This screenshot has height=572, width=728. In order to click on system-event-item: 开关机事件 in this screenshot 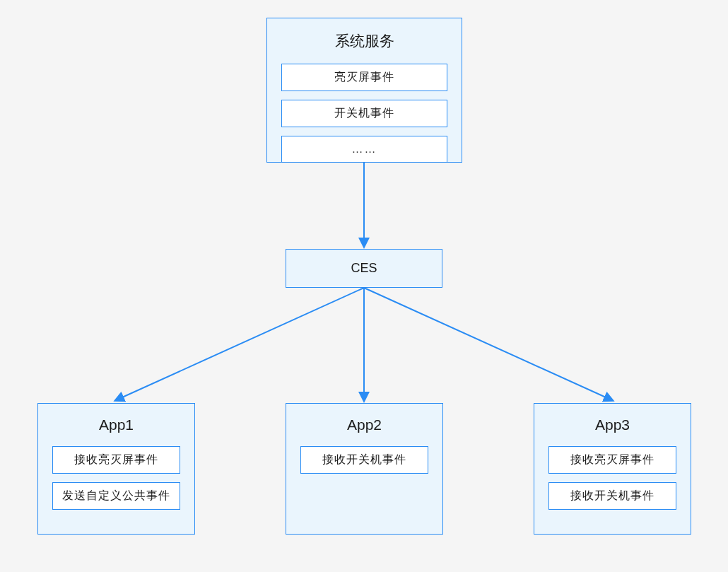, I will do `click(365, 113)`.